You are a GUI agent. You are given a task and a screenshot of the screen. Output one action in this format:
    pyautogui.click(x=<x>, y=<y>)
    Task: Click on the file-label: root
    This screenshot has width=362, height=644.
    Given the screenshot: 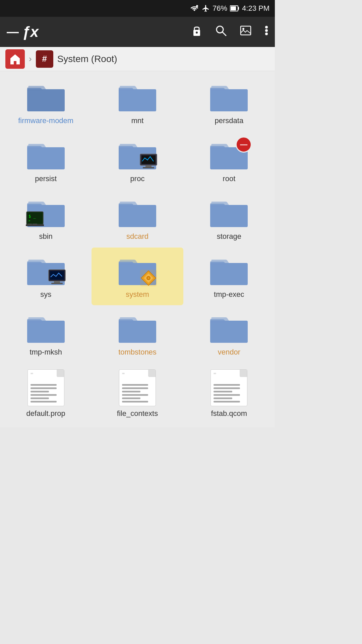 What is the action you would take?
    pyautogui.click(x=229, y=179)
    